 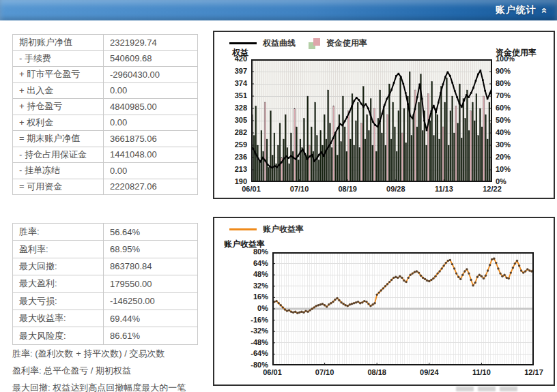 What do you see at coordinates (105, 284) in the screenshot?
I see `performance-stats-table: 胜率:56.64%盈利率:68.95%最大回撤:863780.84最大盈利:17…` at bounding box center [105, 284].